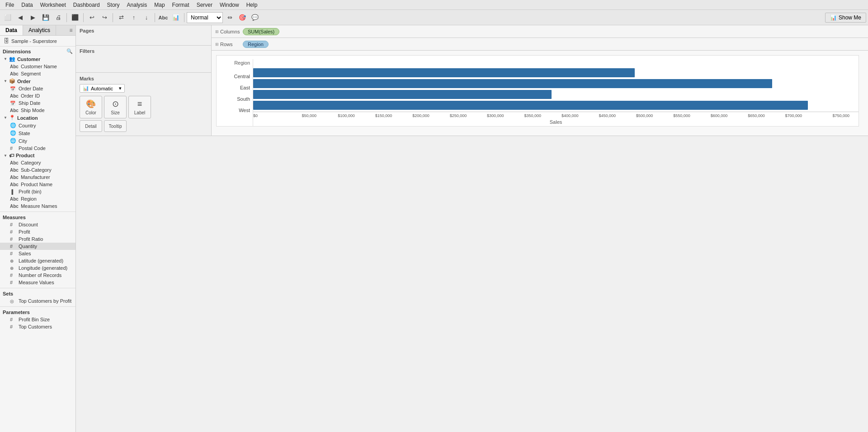 The height and width of the screenshot is (432, 868). What do you see at coordinates (13, 301) in the screenshot?
I see `circle-icon: ◎` at bounding box center [13, 301].